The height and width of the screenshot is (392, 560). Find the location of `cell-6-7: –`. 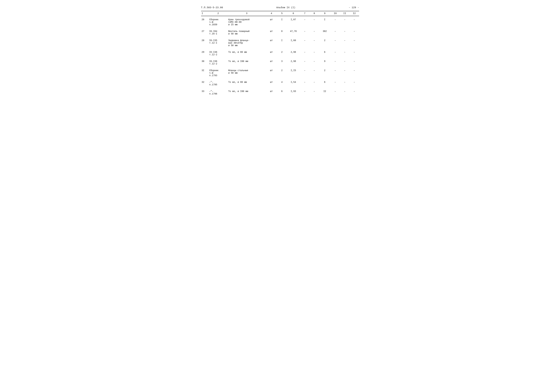

cell-6-7: – is located at coordinates (305, 72).